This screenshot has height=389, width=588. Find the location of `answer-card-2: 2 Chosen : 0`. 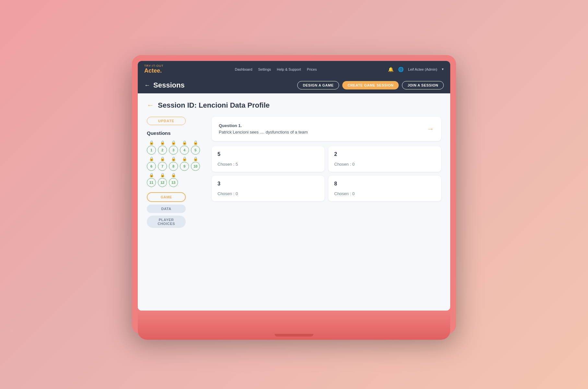

answer-card-2: 2 Chosen : 0 is located at coordinates (385, 159).